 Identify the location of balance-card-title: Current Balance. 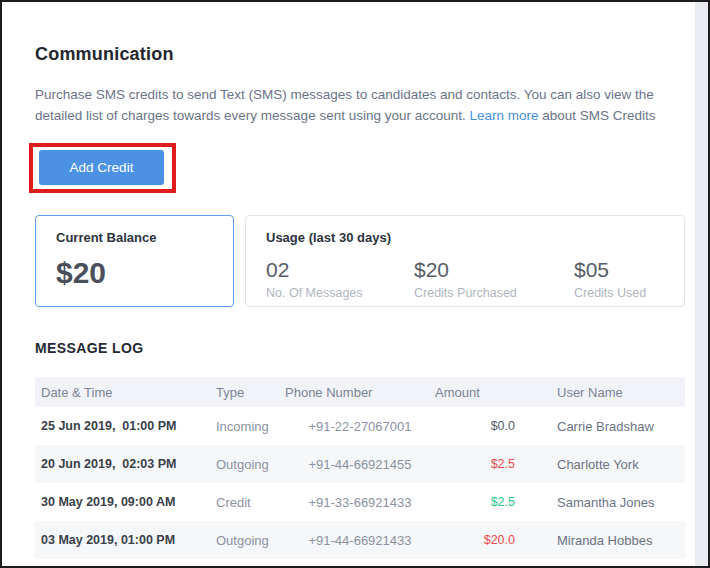
(106, 238).